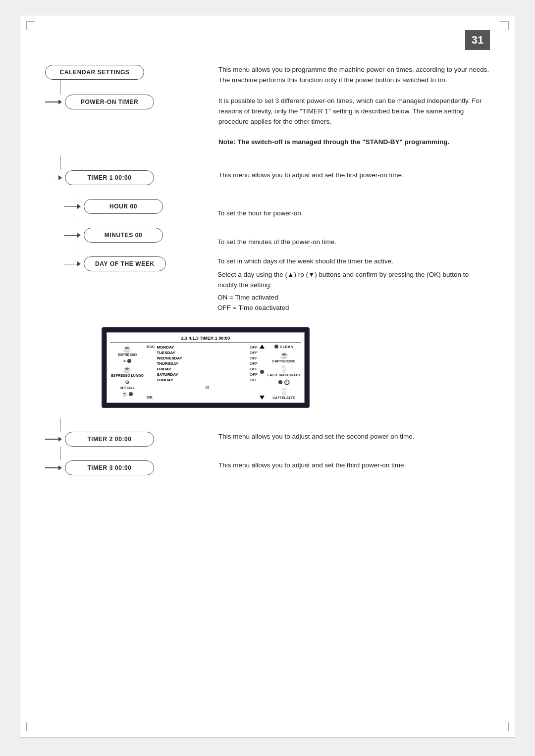  What do you see at coordinates (100, 102) in the screenshot?
I see `power-on-timer-wrap: POWER-ON TIMER` at bounding box center [100, 102].